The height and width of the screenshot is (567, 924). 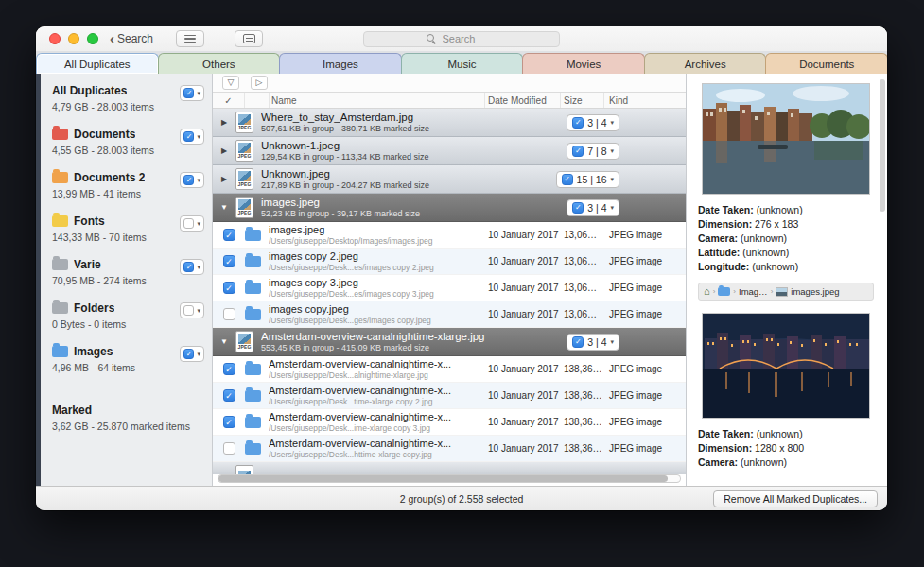 I want to click on sidebar-item-folders: Folders 0 Bytes - 0 items ▾, so click(x=127, y=318).